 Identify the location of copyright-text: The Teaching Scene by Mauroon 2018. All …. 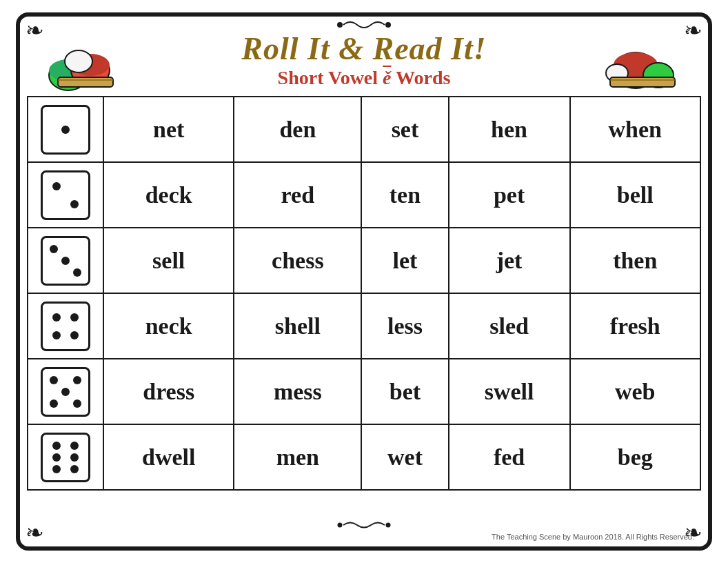
(593, 537).